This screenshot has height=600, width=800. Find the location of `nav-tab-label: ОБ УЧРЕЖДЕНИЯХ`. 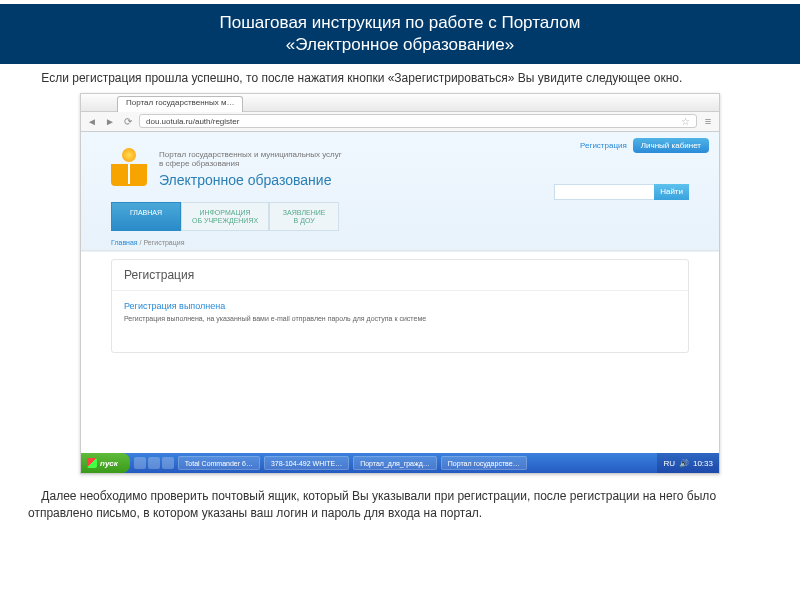

nav-tab-label: ОБ УЧРЕЖДЕНИЯХ is located at coordinates (225, 221).